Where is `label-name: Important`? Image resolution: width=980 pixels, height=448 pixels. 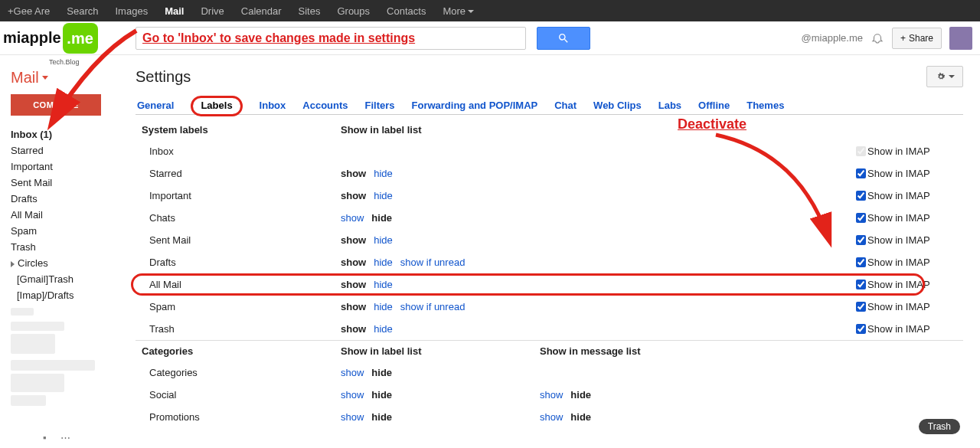 label-name: Important is located at coordinates (245, 196).